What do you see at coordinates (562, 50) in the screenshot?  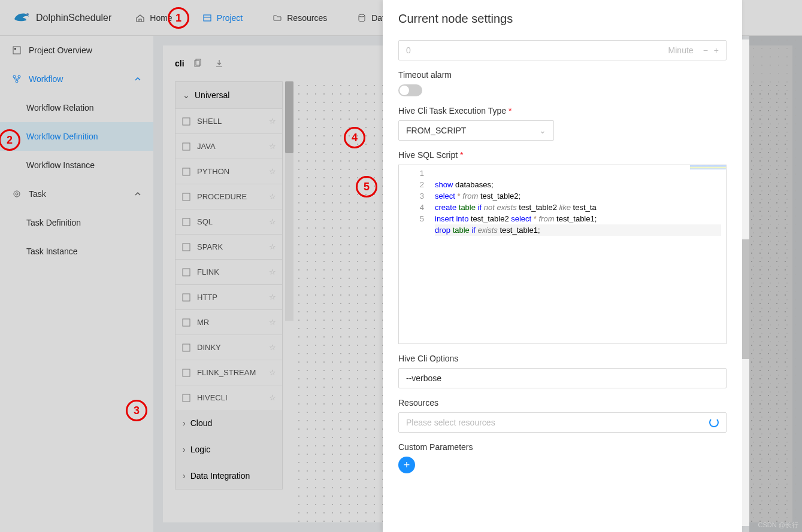 I see `timeout-stepper: 0 Minute −+` at bounding box center [562, 50].